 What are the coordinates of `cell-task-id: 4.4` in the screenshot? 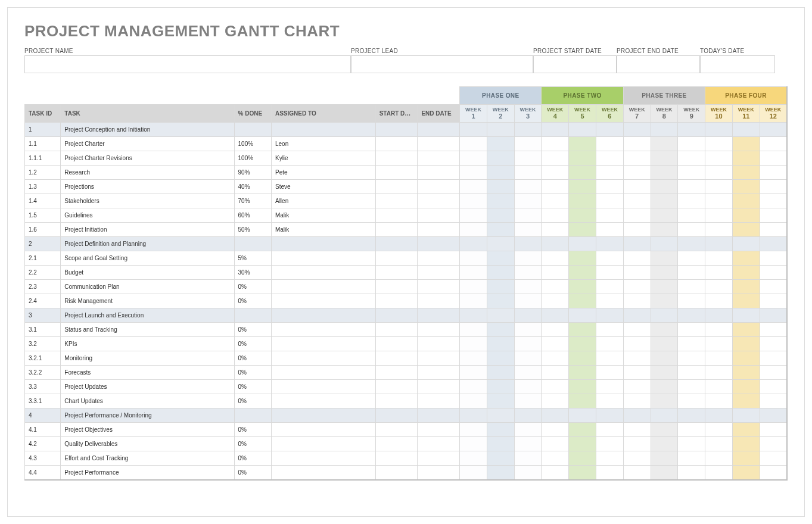 It's located at (43, 473).